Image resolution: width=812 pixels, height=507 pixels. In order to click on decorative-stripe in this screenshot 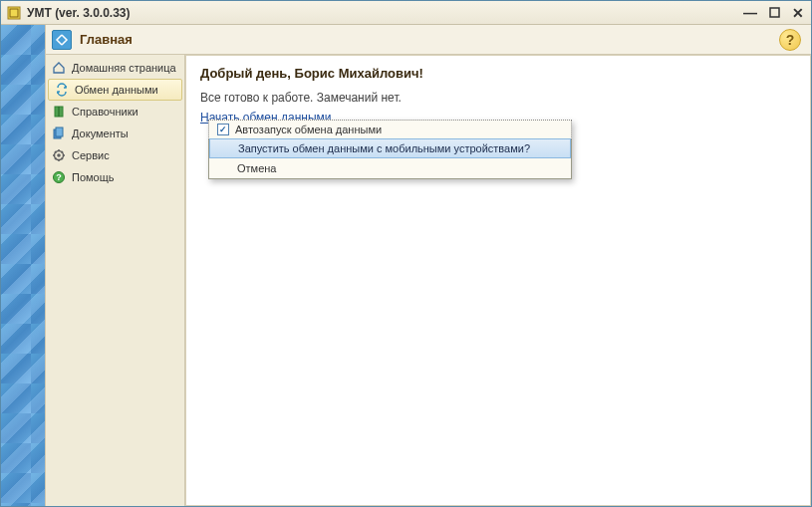, I will do `click(23, 265)`.